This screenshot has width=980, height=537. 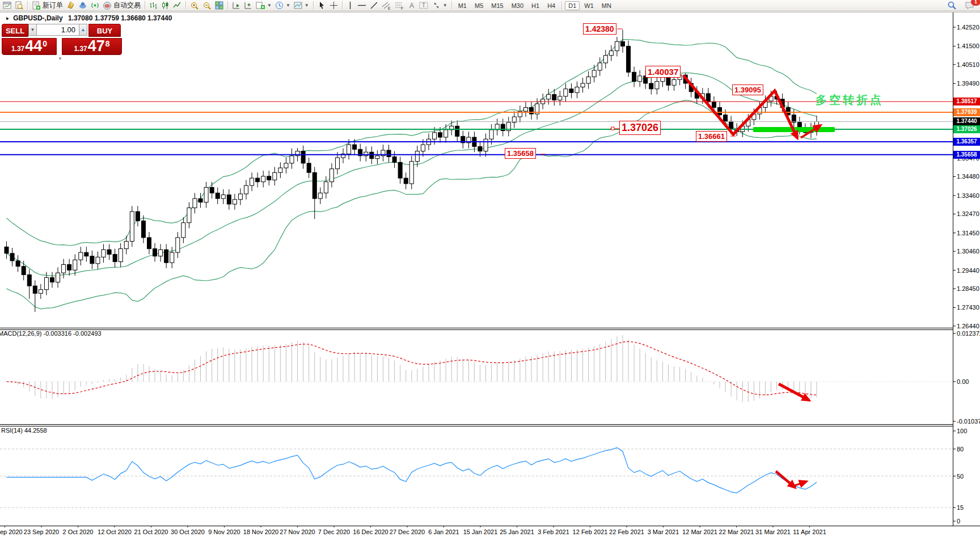 I want to click on svg-text: A, so click(x=412, y=6).